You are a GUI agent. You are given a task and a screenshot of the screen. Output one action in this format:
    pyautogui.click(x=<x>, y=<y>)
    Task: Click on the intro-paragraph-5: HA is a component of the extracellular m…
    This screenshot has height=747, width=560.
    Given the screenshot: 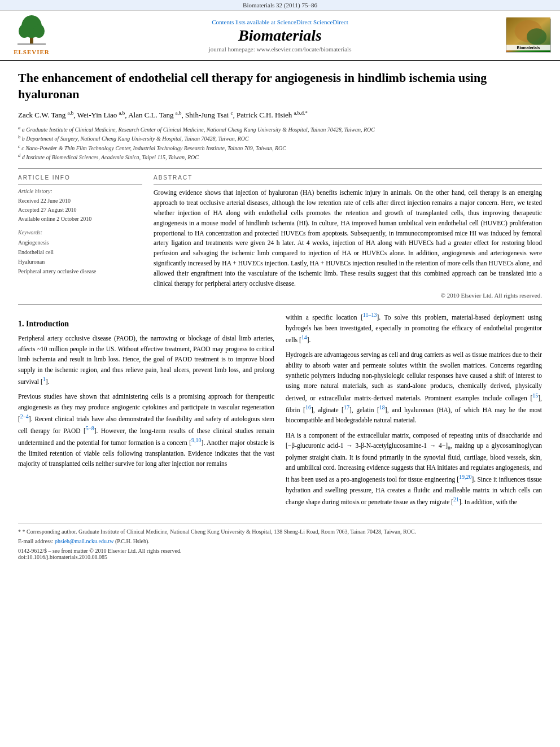 What is the action you would take?
    pyautogui.click(x=414, y=469)
    